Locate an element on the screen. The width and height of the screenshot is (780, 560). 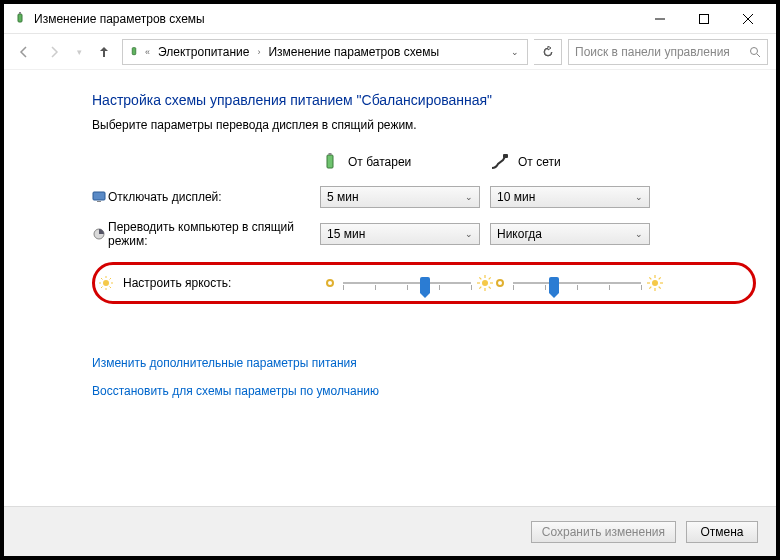
select-display-plugged: 10 мин⌄ is located at coordinates (570, 197).